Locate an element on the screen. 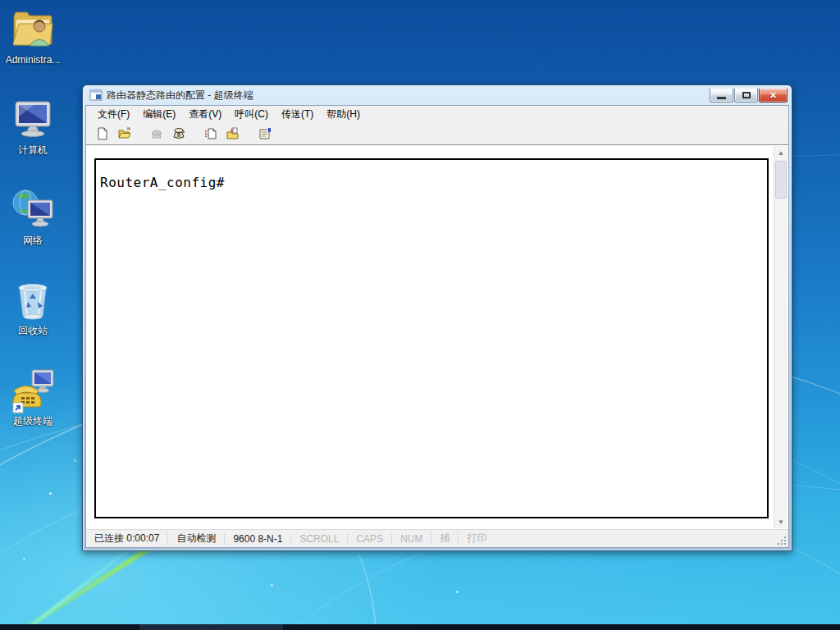 The width and height of the screenshot is (840, 630). desktop-icon-computer: 计算机 is located at coordinates (33, 126).